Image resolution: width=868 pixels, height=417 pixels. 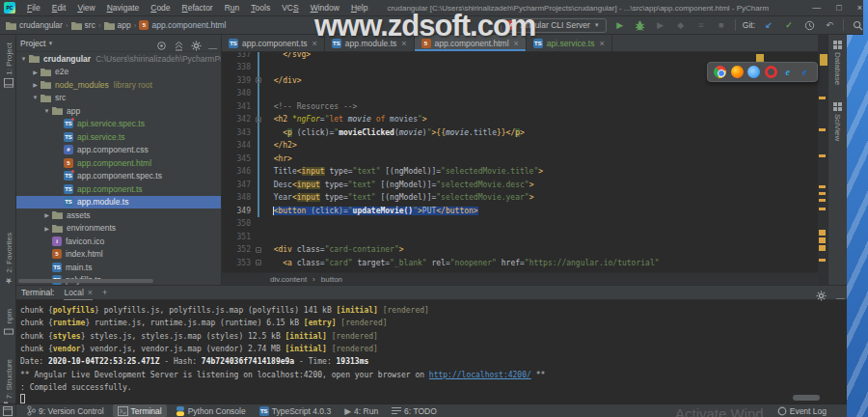 What do you see at coordinates (701, 25) in the screenshot?
I see `run-anything-button: ≡` at bounding box center [701, 25].